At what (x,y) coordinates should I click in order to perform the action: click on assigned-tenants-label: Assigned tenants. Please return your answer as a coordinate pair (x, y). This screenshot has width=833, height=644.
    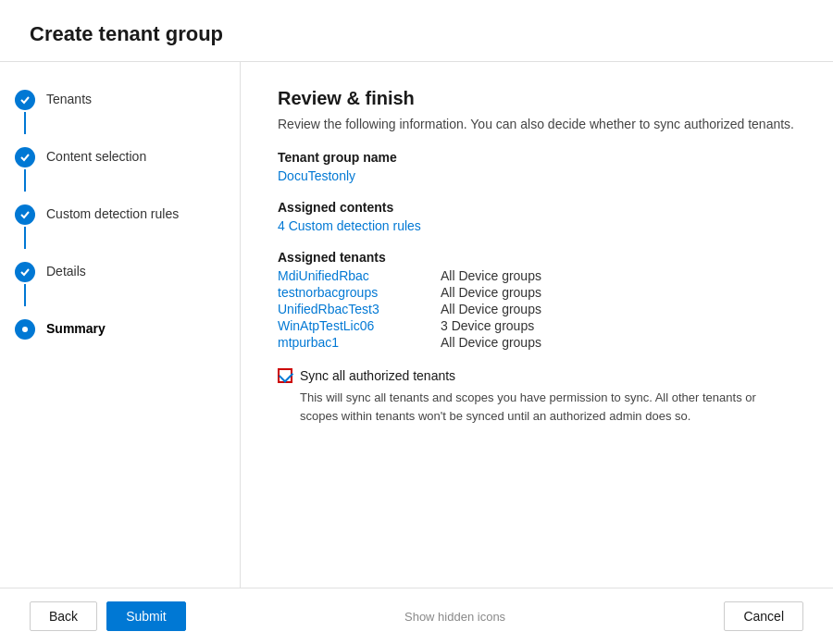
    Looking at the image, I should click on (537, 257).